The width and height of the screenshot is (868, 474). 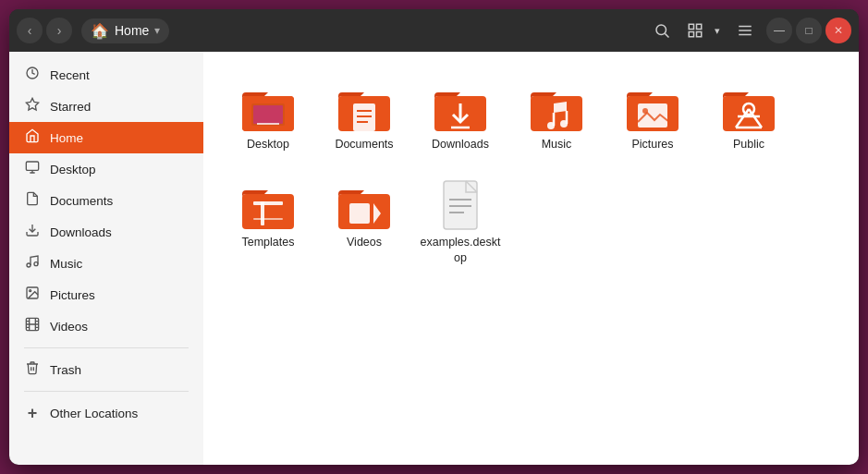 What do you see at coordinates (131, 30) in the screenshot?
I see `location-label: Home` at bounding box center [131, 30].